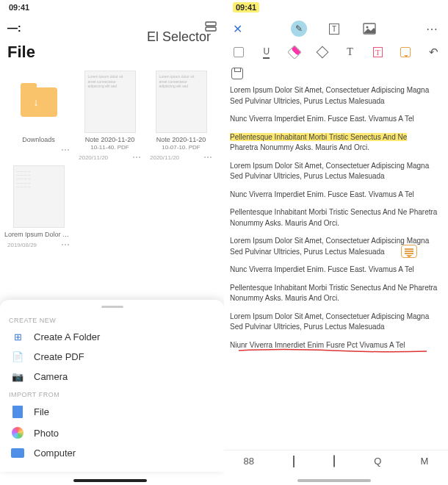 The image size is (448, 485). I want to click on text-insert-icon: T, so click(350, 52).